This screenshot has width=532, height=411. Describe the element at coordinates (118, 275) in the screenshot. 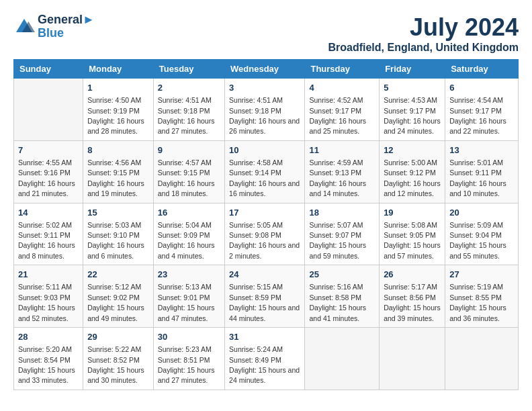

I see `day-number: 22` at that location.